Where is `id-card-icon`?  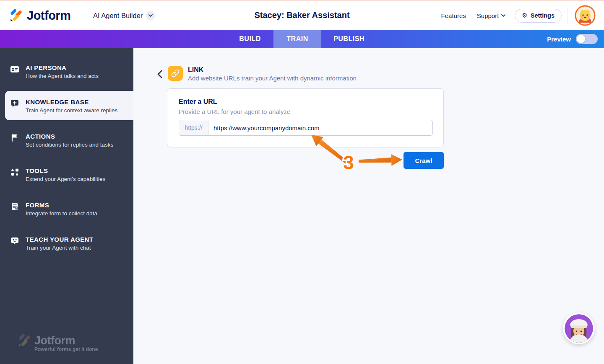
id-card-icon is located at coordinates (15, 69).